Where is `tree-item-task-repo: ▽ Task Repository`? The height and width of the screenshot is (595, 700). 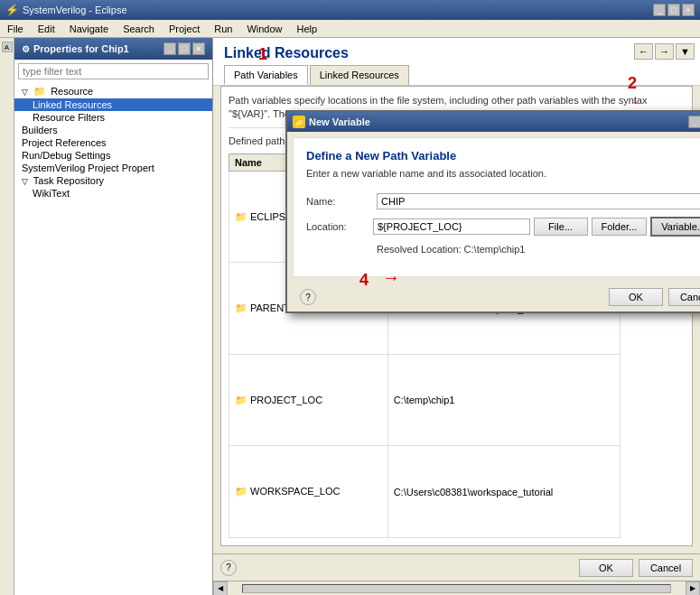 tree-item-task-repo: ▽ Task Repository is located at coordinates (114, 181).